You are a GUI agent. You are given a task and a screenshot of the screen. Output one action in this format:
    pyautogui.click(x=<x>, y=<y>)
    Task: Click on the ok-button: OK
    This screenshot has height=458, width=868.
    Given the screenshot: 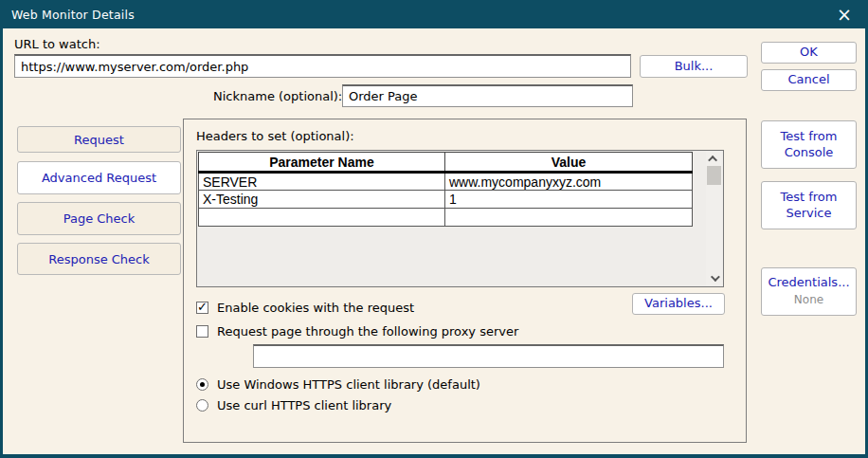 What is the action you would take?
    pyautogui.click(x=809, y=53)
    